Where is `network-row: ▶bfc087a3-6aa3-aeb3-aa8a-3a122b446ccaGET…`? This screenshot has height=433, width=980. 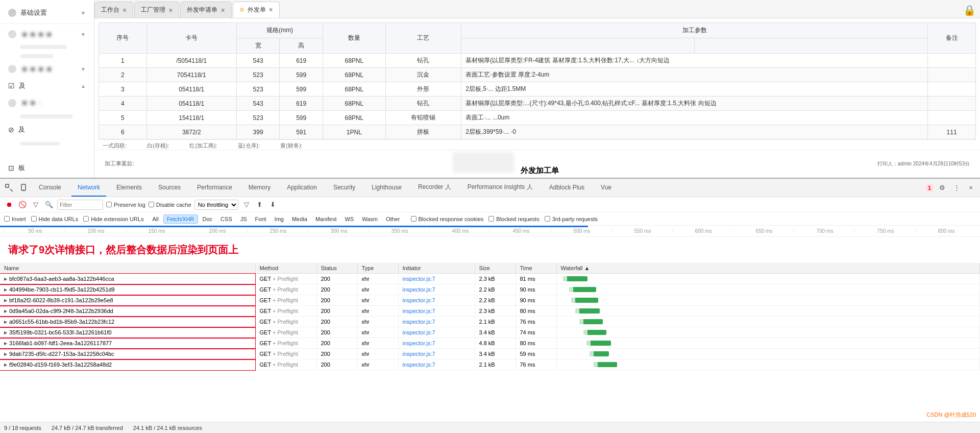 network-row: ▶bfc087a3-6aa3-aeb3-aa8a-3a122b446ccaGET… is located at coordinates (490, 279).